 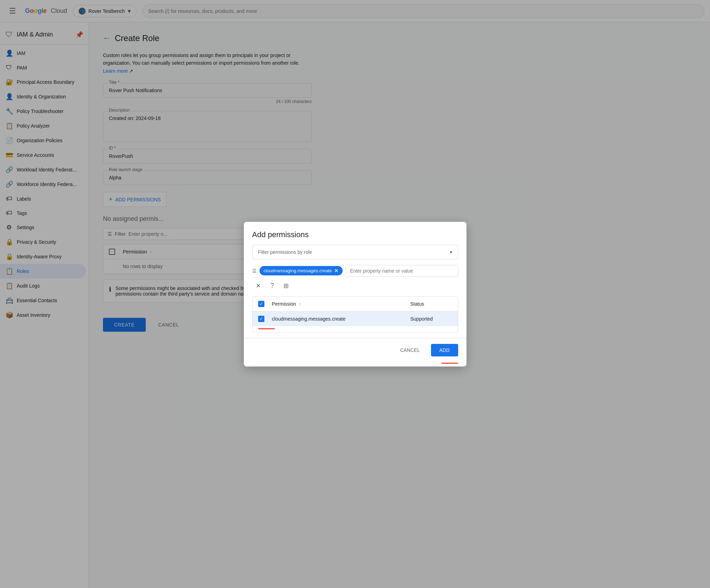 What do you see at coordinates (300, 304) in the screenshot?
I see `modal-sort-icon: ↑` at bounding box center [300, 304].